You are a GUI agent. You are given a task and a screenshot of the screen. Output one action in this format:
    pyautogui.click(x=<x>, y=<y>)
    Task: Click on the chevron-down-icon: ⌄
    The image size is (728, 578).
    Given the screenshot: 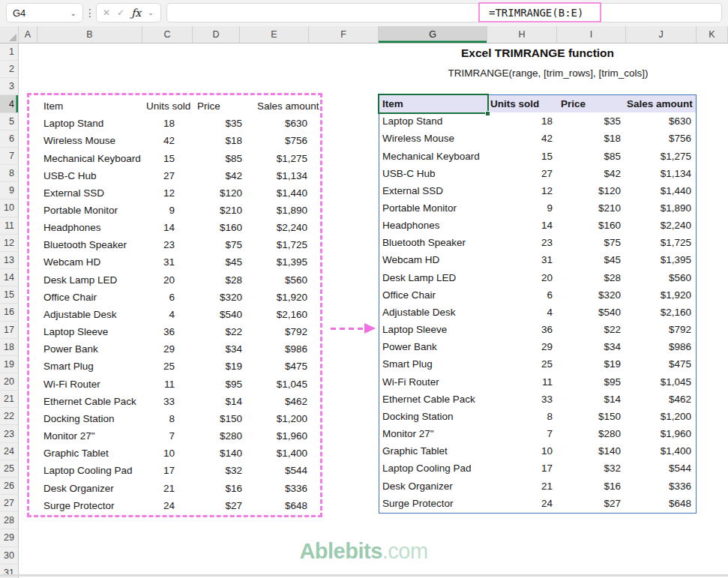 What is the action you would take?
    pyautogui.click(x=151, y=13)
    